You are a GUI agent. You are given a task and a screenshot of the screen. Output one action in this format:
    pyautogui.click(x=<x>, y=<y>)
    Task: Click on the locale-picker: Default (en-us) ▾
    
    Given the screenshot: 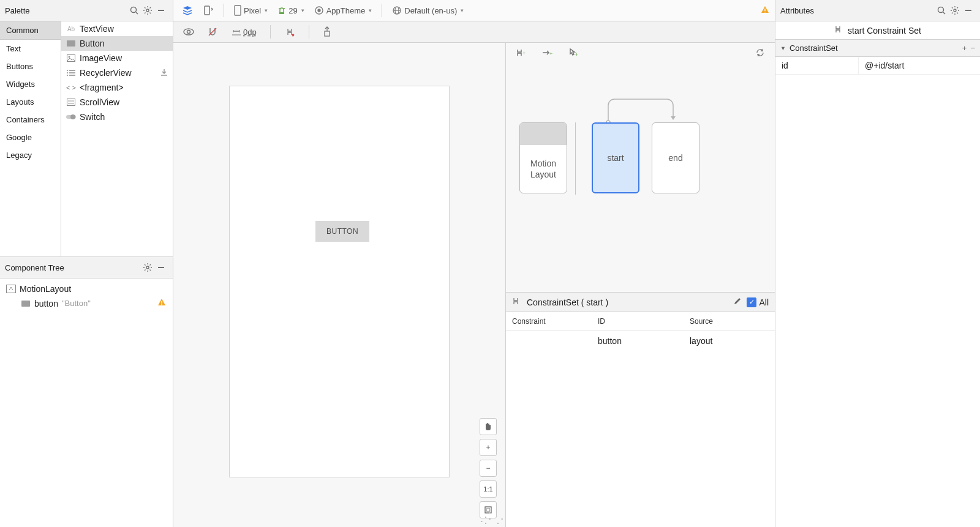 What is the action you would take?
    pyautogui.click(x=428, y=10)
    